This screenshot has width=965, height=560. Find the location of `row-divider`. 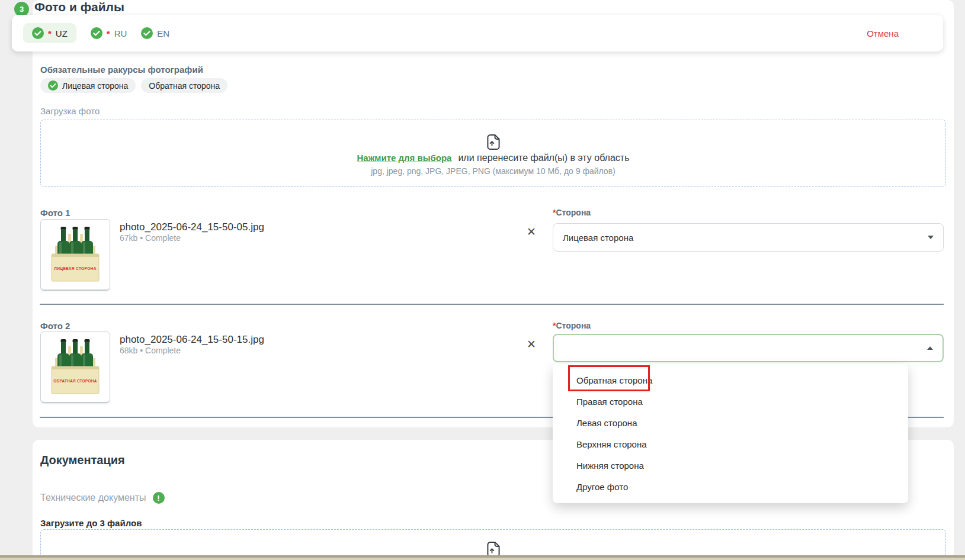

row-divider is located at coordinates (492, 304).